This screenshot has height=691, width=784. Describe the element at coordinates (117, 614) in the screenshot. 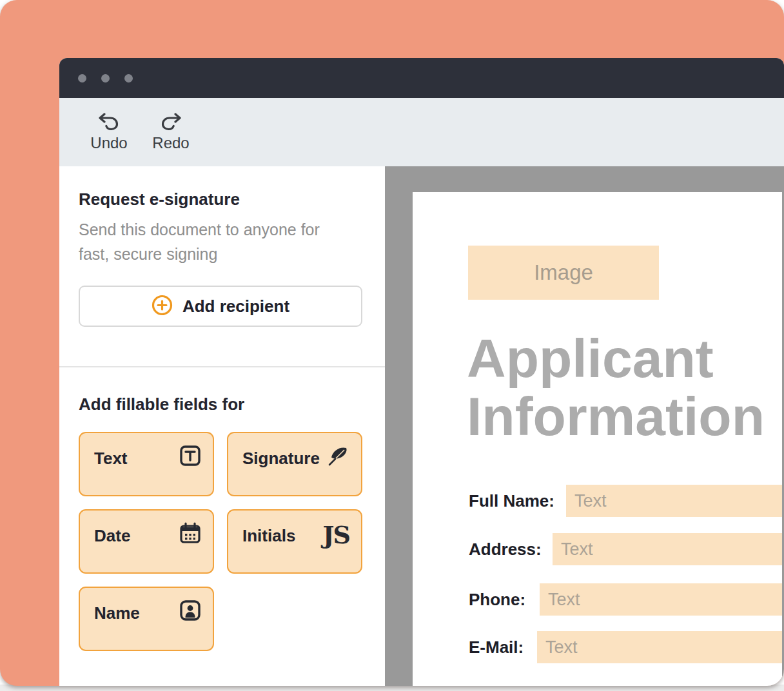

I see `field-button-label: Name` at that location.